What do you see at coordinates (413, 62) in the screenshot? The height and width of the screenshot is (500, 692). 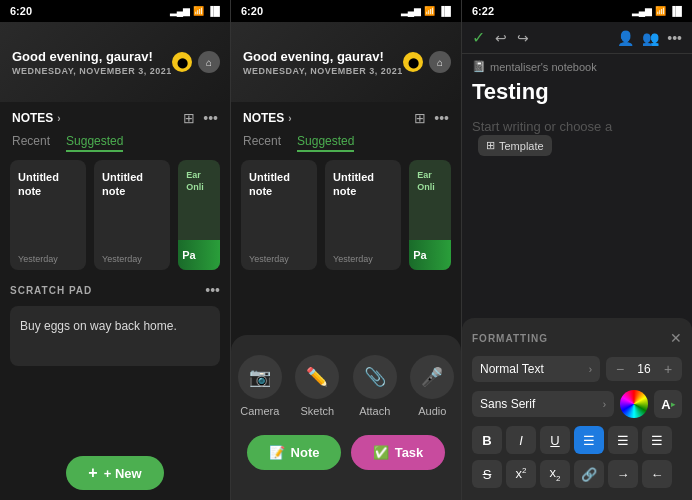 I see `coin-icon-2: ⬤` at bounding box center [413, 62].